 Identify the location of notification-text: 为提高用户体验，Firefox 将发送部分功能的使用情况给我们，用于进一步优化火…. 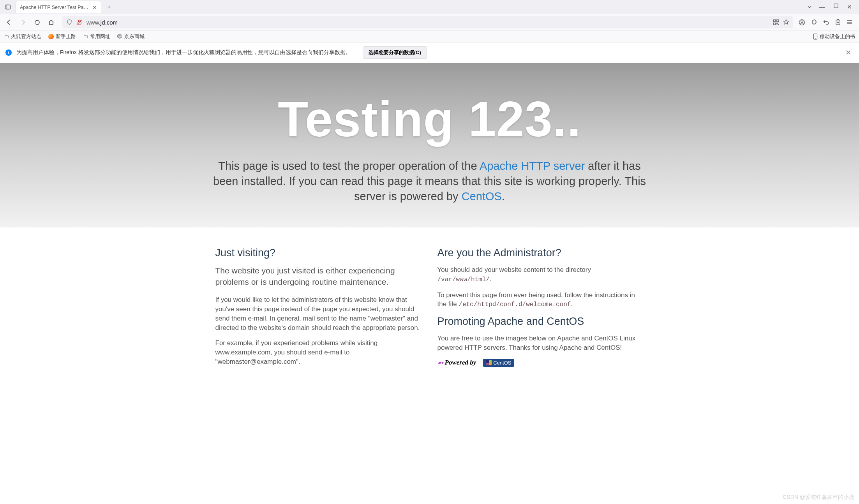
(184, 53).